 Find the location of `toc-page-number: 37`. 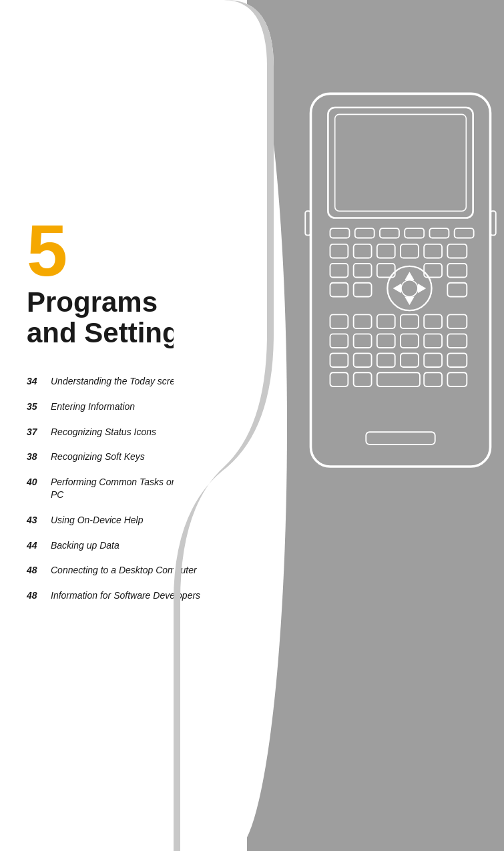

toc-page-number: 37 is located at coordinates (34, 431).